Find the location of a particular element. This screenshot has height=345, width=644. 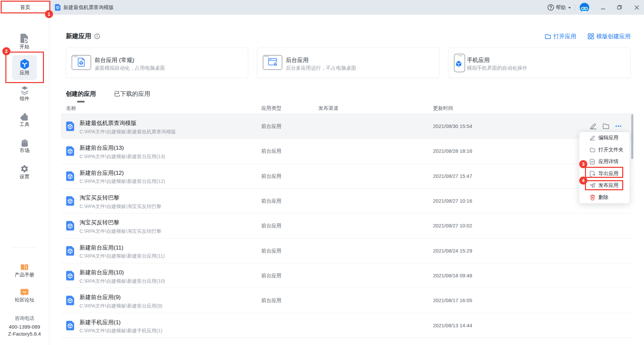

restore-icon is located at coordinates (620, 7).